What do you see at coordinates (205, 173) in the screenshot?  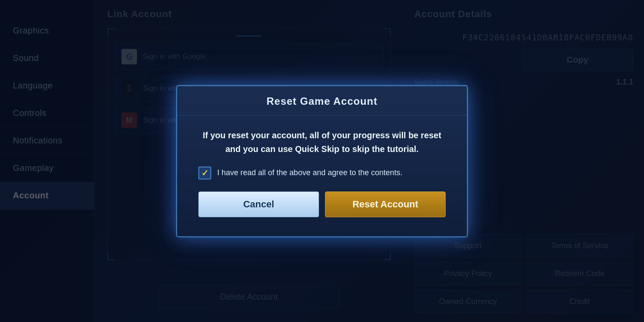 I see `checkmark-icon: ✓` at bounding box center [205, 173].